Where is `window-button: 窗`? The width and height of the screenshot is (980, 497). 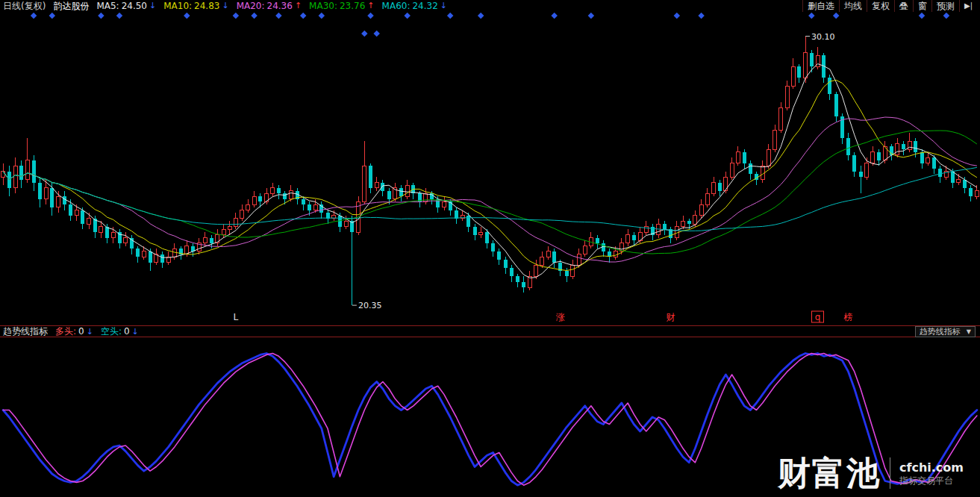
window-button: 窗 is located at coordinates (923, 6).